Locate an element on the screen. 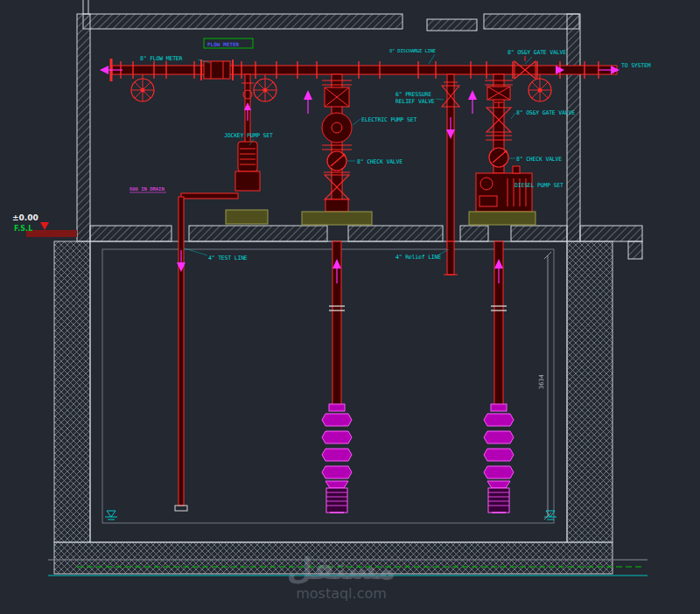 This screenshot has height=614, width=700. tank-wall-right is located at coordinates (590, 392).